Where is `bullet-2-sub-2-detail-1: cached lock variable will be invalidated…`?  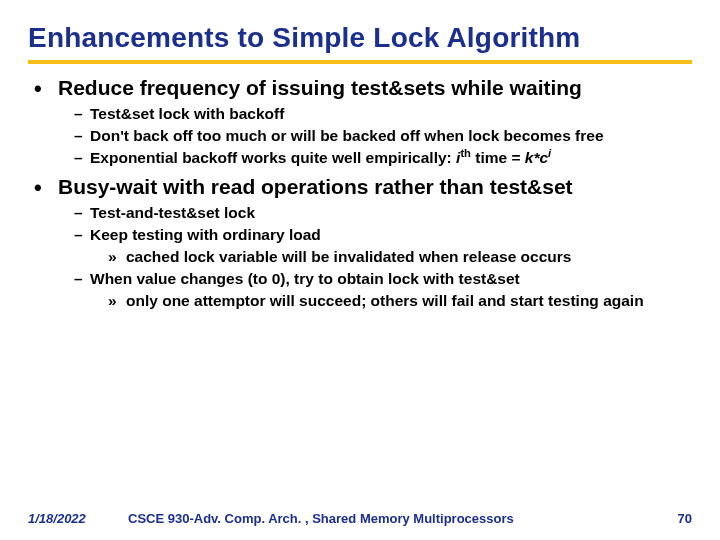 bullet-2-sub-2-detail-1: cached lock variable will be invalidated… is located at coordinates (400, 258).